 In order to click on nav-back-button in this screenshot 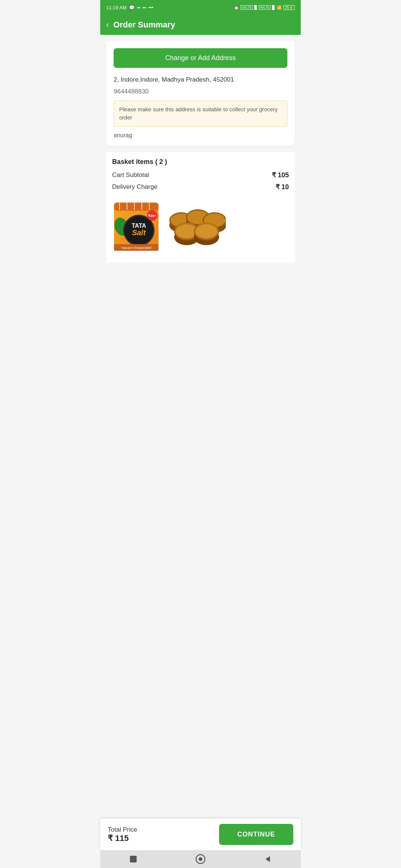, I will do `click(268, 859)`.